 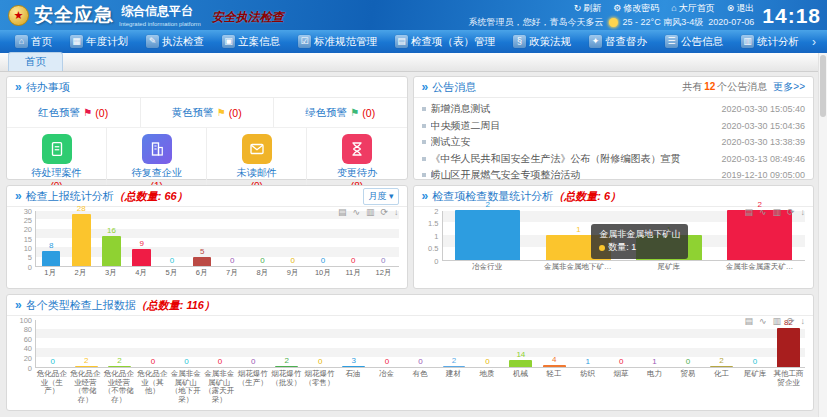 What do you see at coordinates (34, 42) in the screenshot?
I see `nav-item-home: ⌂首页` at bounding box center [34, 42].